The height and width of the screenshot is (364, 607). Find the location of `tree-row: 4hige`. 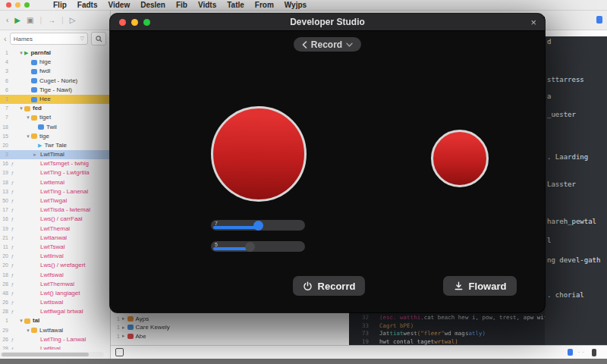

tree-row: 4hige is located at coordinates (55, 62).